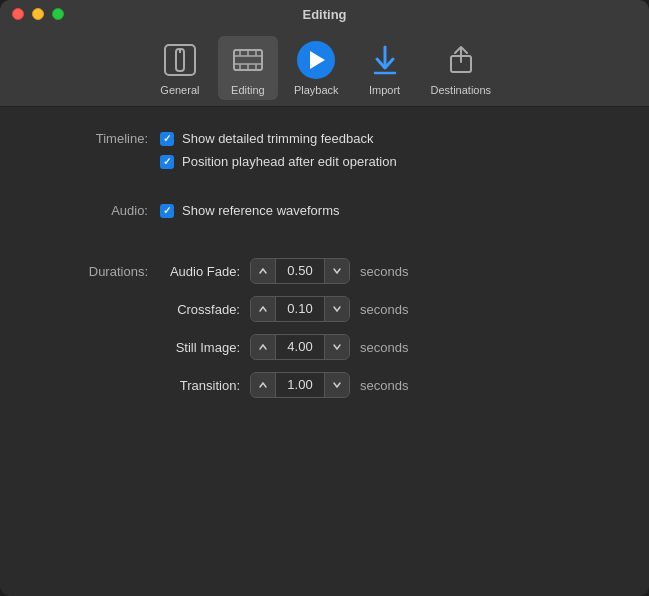  I want to click on still-image-row: Still Image: 4.00 seconds, so click(324, 347).